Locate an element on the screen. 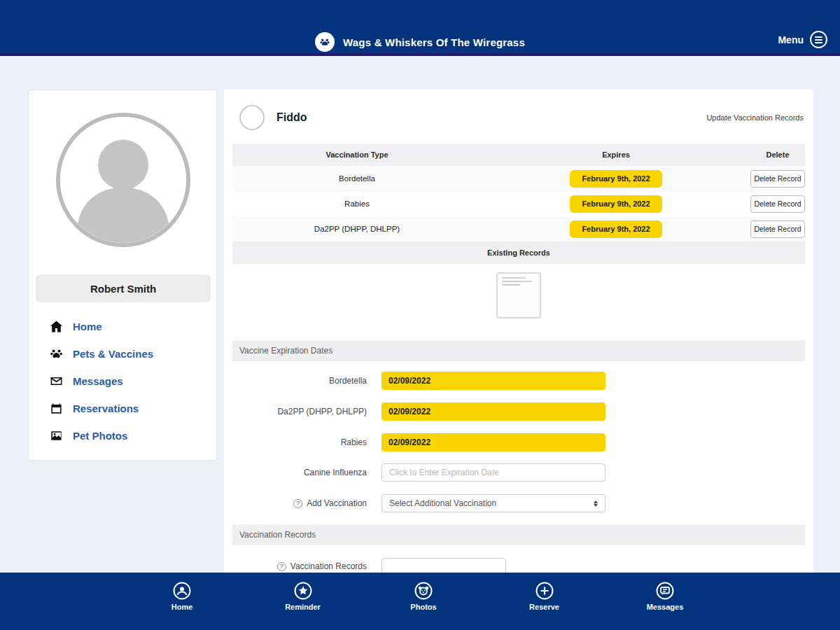 The height and width of the screenshot is (630, 840). bottomnav-home: Home is located at coordinates (182, 606).